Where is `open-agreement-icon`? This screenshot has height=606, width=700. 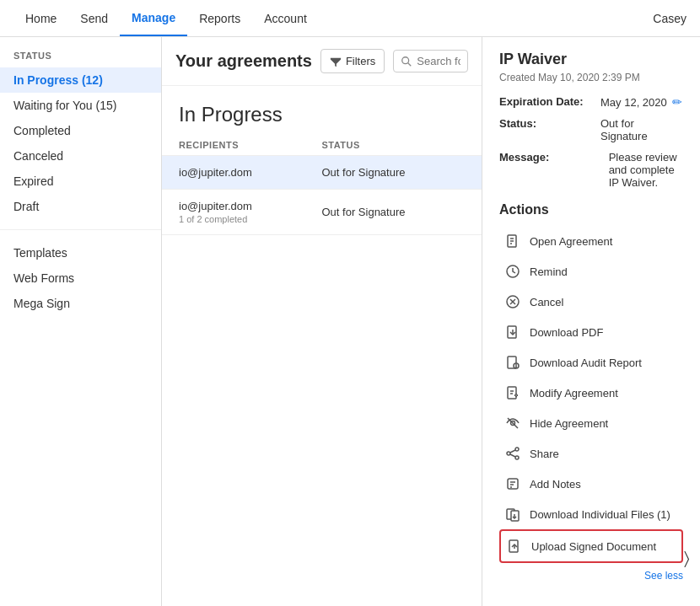
open-agreement-icon is located at coordinates (513, 241).